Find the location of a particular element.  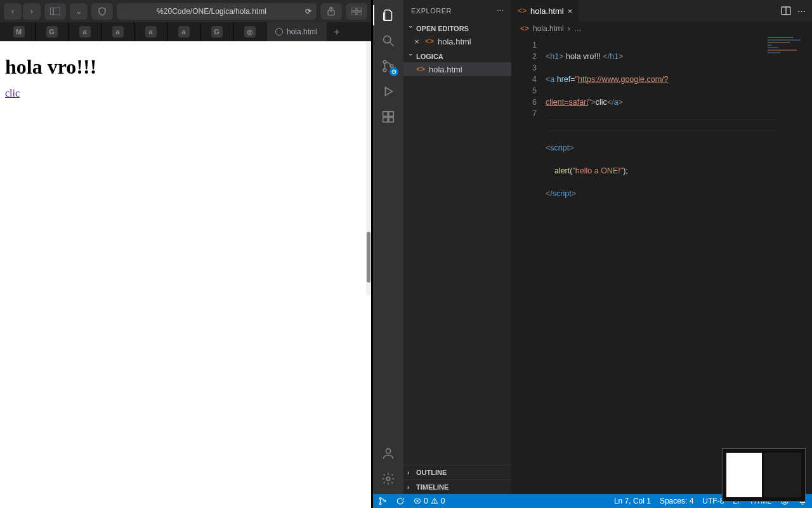

url-bar: %20Code/ONE/Logica/hola.html ⟳ is located at coordinates (217, 11).